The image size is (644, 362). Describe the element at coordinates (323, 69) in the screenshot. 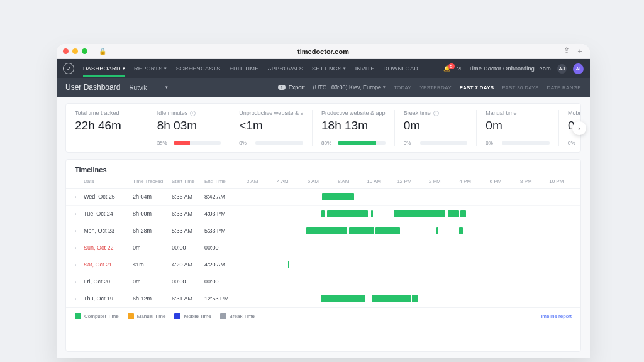

I see `main-nav: DASHBOARD▾REPORTS▾SCREENCASTSEDIT TIMEAP…` at that location.